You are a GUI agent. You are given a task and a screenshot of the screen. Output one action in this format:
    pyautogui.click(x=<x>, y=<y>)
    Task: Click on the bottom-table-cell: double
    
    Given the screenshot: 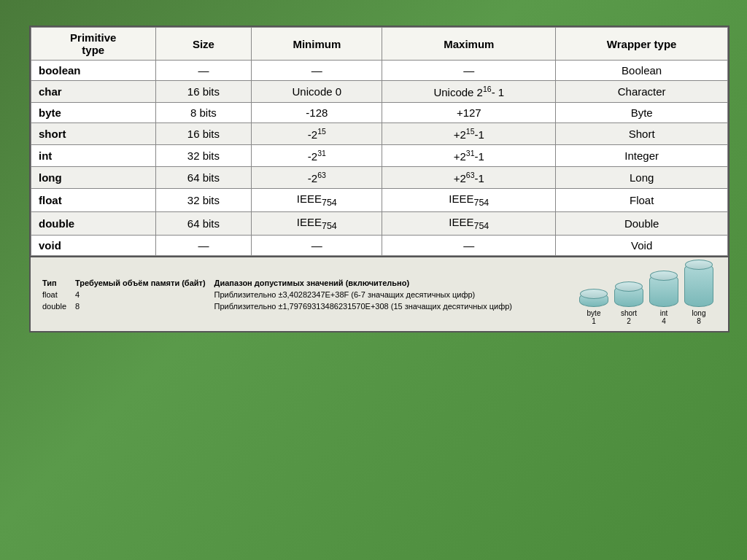 What is the action you would take?
    pyautogui.click(x=54, y=306)
    